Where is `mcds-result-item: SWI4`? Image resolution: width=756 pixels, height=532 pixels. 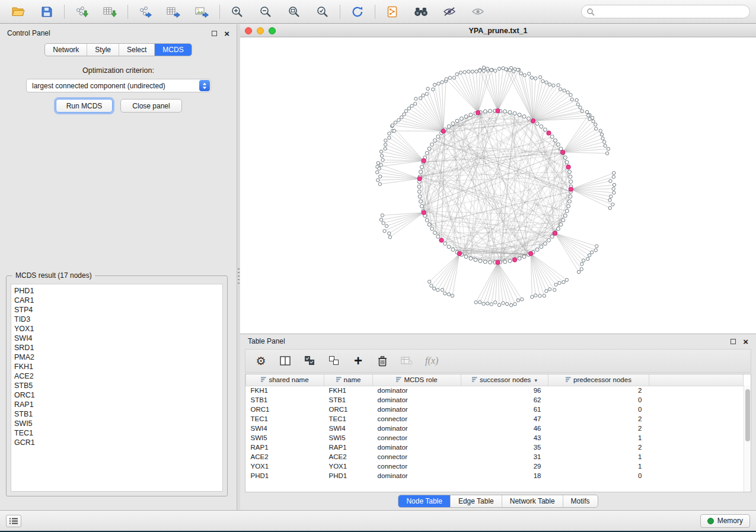
mcds-result-item: SWI4 is located at coordinates (117, 338).